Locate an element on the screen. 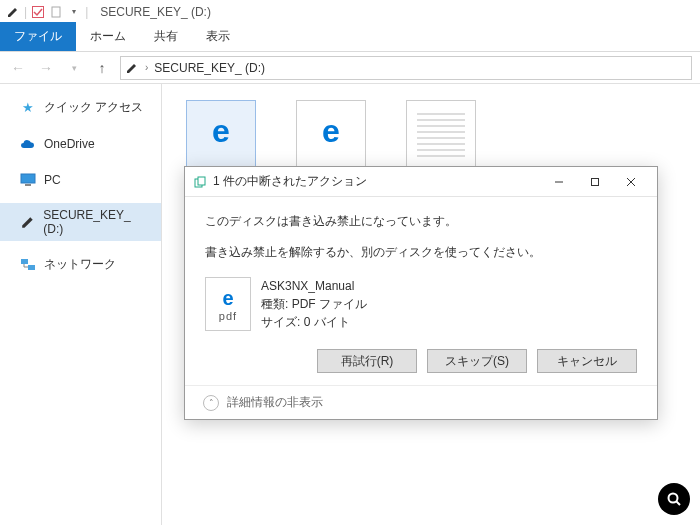 The image size is (700, 525). sidebar-item-network: ネットワーク is located at coordinates (80, 264).